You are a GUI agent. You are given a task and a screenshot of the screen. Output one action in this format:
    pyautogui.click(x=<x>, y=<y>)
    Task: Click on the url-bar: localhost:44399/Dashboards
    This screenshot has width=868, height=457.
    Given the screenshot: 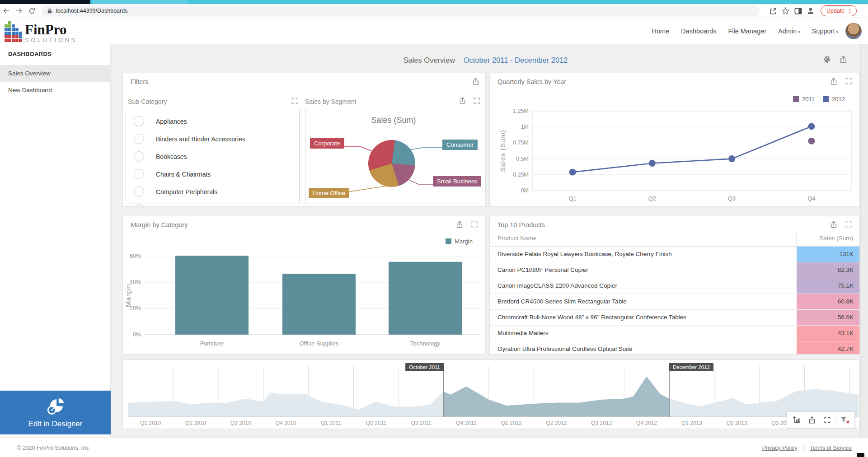 What is the action you would take?
    pyautogui.click(x=401, y=11)
    